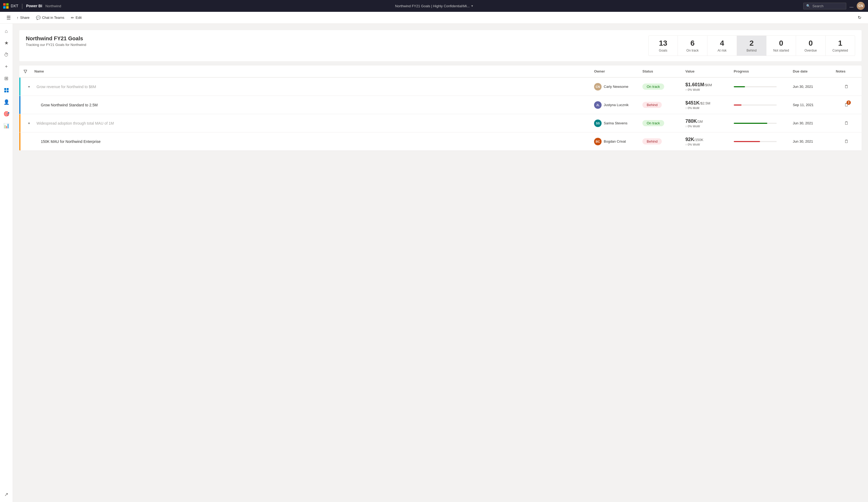 This screenshot has height=502, width=868. Describe the element at coordinates (708, 85) in the screenshot. I see `value-target: /$6M` at that location.